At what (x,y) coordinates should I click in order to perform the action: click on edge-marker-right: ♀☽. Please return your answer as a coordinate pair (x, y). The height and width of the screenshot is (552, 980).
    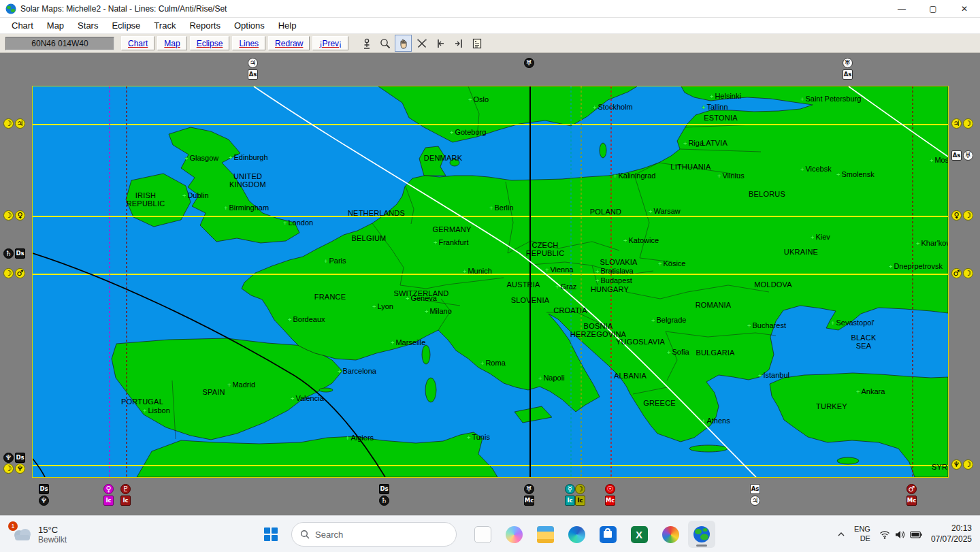
    Looking at the image, I should click on (962, 215).